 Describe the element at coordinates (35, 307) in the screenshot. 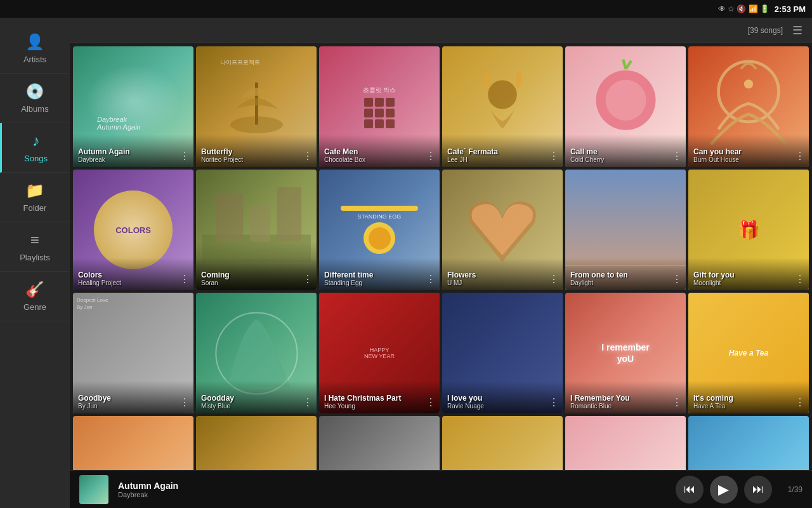

I see `sidebar-label-genre: Genre` at that location.